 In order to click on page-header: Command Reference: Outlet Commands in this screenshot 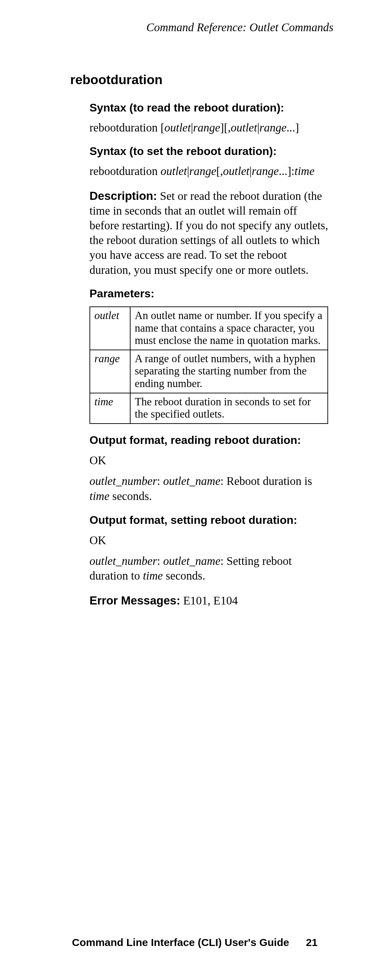, I will do `click(203, 27)`.